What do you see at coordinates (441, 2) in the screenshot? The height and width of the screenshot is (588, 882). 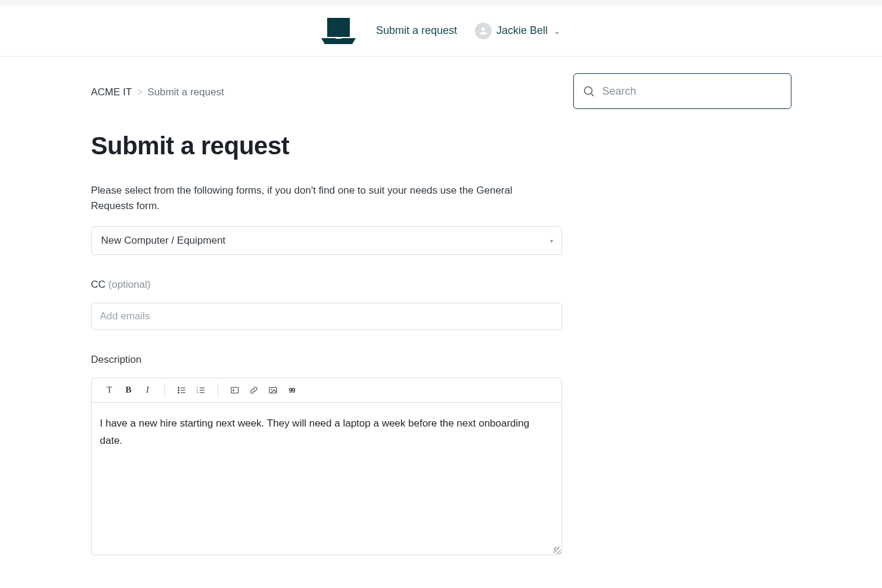 I see `top-strip` at bounding box center [441, 2].